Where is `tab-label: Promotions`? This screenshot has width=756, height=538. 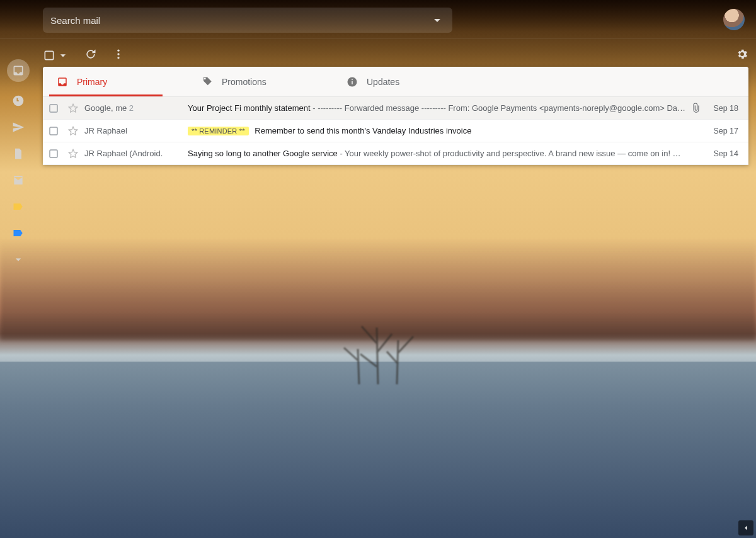
tab-label: Promotions is located at coordinates (244, 82).